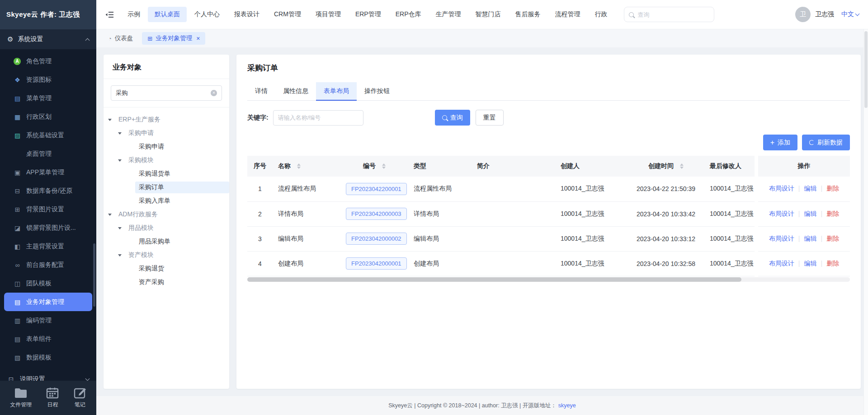 This screenshot has width=868, height=415. I want to click on keyword-input, so click(318, 118).